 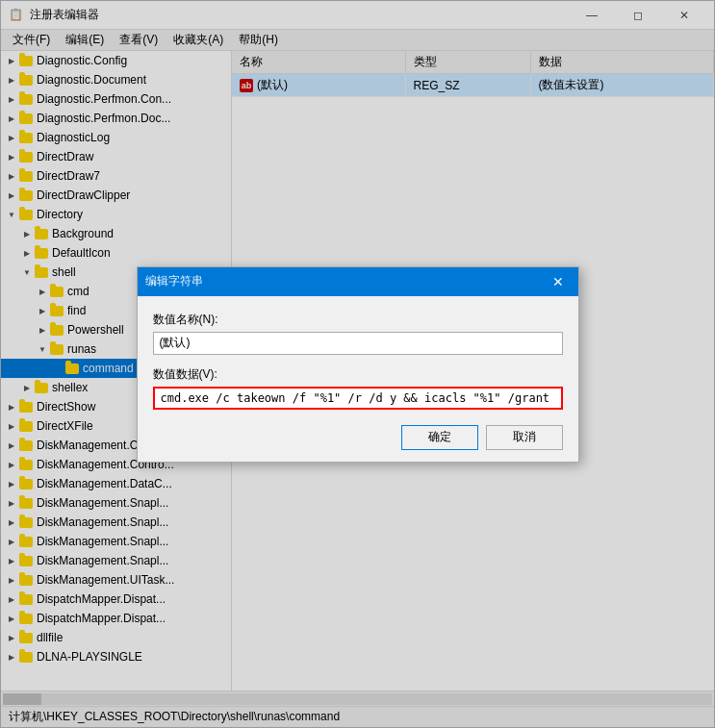 What do you see at coordinates (524, 438) in the screenshot?
I see `cancel-button: 取消` at bounding box center [524, 438].